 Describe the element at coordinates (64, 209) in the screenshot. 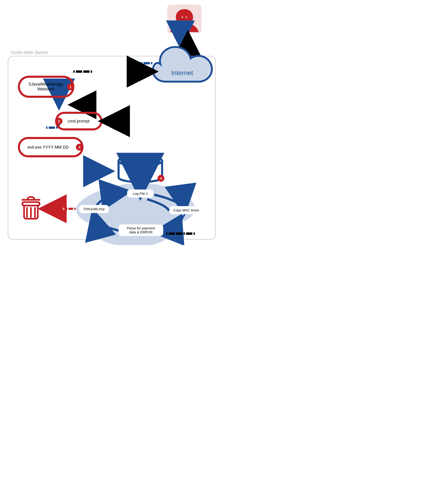

I see `node-5-number: 5` at that location.